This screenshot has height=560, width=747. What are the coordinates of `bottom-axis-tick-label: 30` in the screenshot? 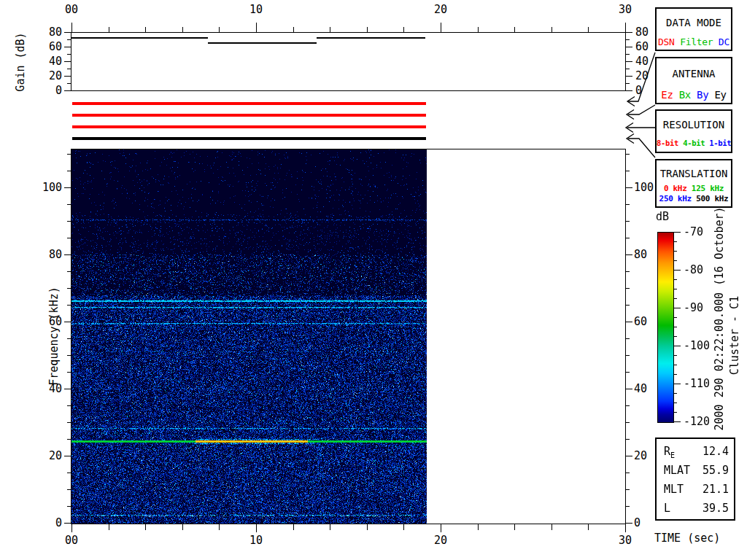 It's located at (625, 540).